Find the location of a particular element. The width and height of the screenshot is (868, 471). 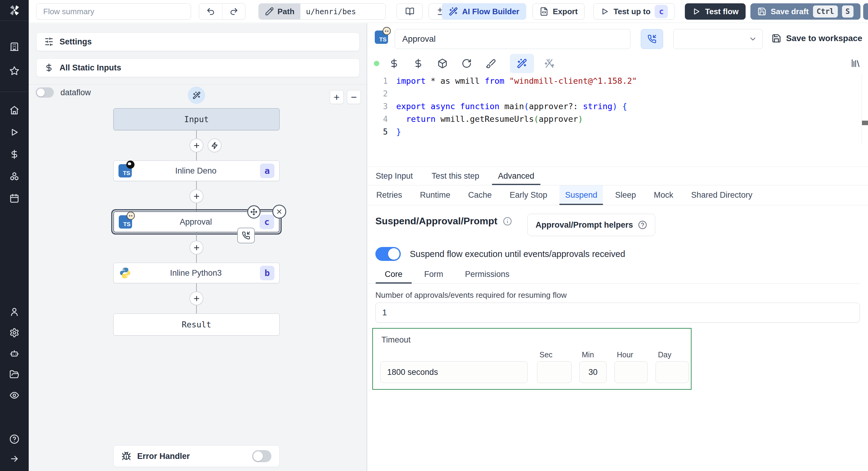

sidebar-item-collapse is located at coordinates (14, 459).